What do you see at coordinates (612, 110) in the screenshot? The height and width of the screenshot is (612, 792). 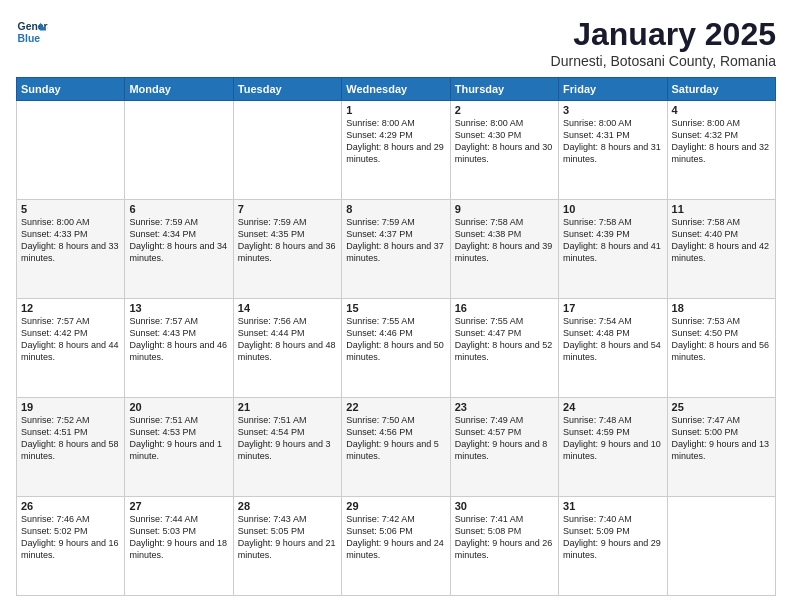 I see `day-number: 3` at bounding box center [612, 110].